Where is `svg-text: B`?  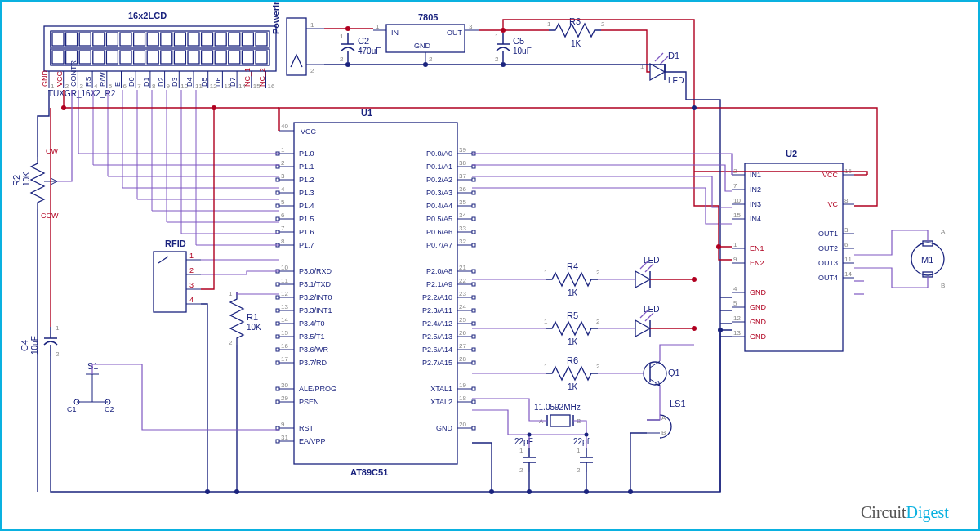
svg-text: B is located at coordinates (663, 433).